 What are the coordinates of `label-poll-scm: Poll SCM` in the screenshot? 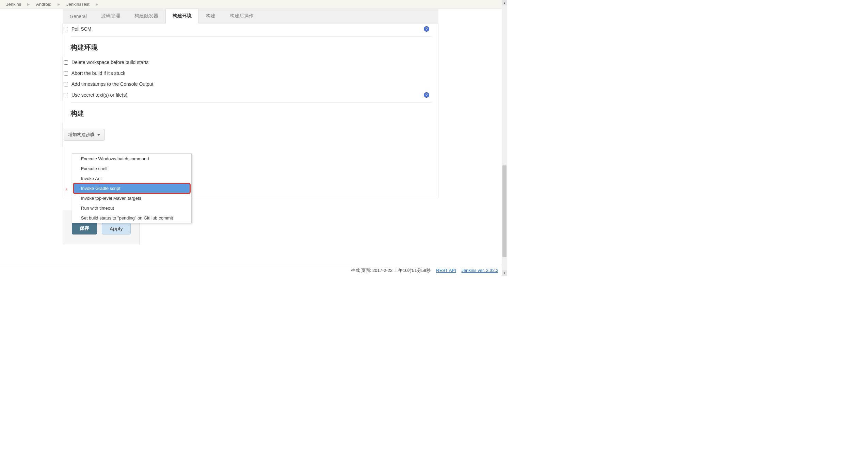 It's located at (81, 29).